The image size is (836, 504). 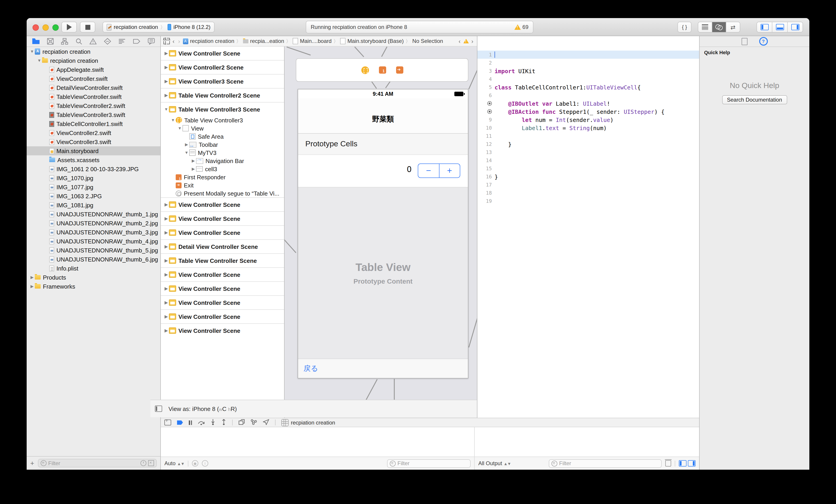 I want to click on file-row: UNADJUSTEDNONRAW_thumb_5.jpg, so click(x=94, y=250).